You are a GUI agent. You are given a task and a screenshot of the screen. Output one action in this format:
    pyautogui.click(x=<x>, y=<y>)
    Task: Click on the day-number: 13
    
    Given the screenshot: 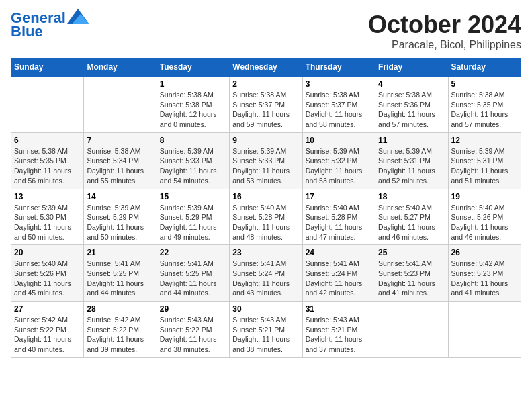 What is the action you would take?
    pyautogui.click(x=47, y=197)
    